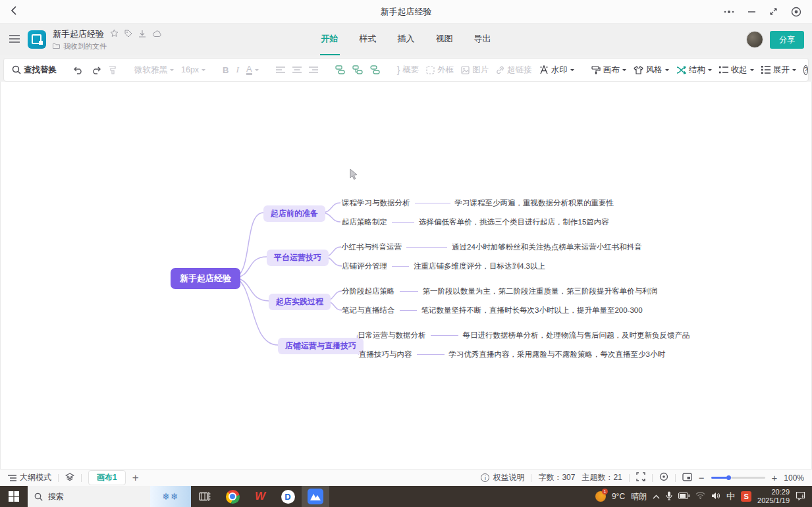  Describe the element at coordinates (340, 70) in the screenshot. I see `insert-topic-button` at that location.